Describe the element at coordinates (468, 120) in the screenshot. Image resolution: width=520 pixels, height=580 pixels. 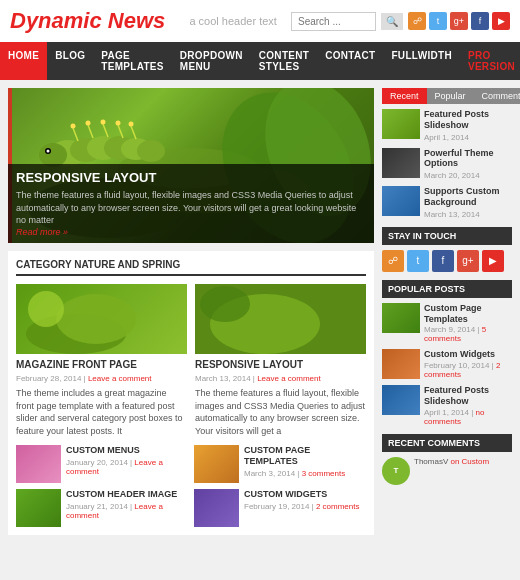
I see `recent-post-title-1: Featured Posts Slideshow` at that location.